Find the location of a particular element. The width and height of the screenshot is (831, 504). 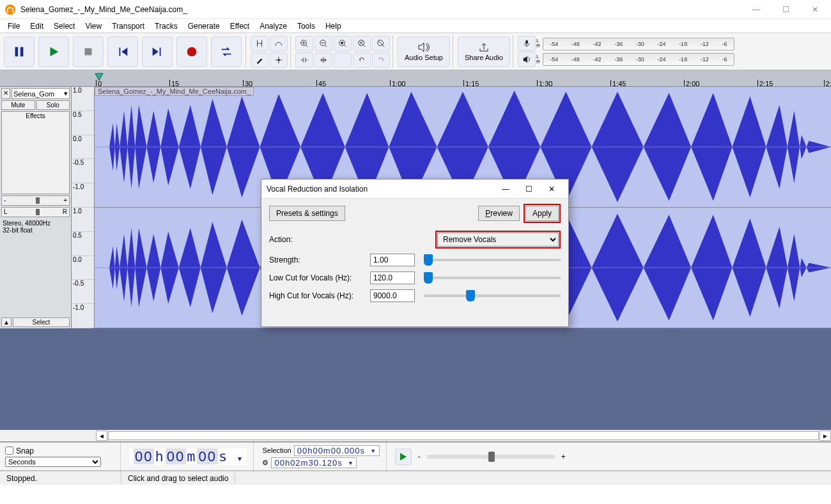

fit-selection-button is located at coordinates (343, 43).